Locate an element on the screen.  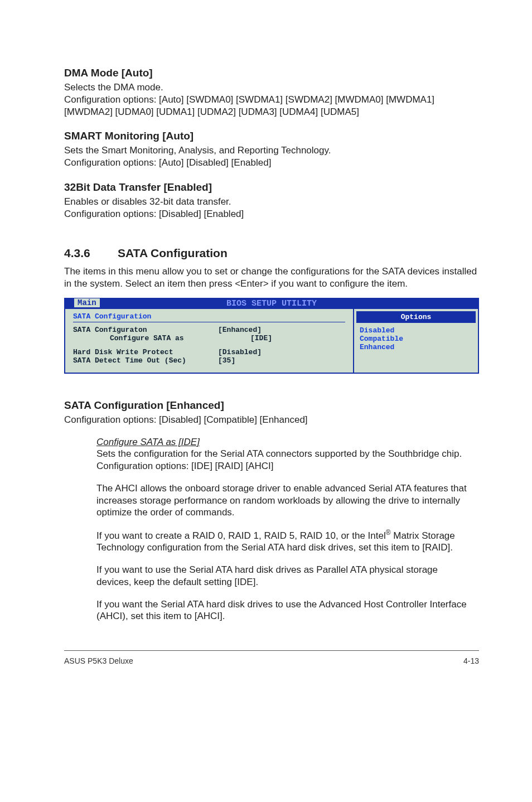
cfg-ide-p3a: If you want to create a RAID 0, RAID 1, … is located at coordinates (241, 535).